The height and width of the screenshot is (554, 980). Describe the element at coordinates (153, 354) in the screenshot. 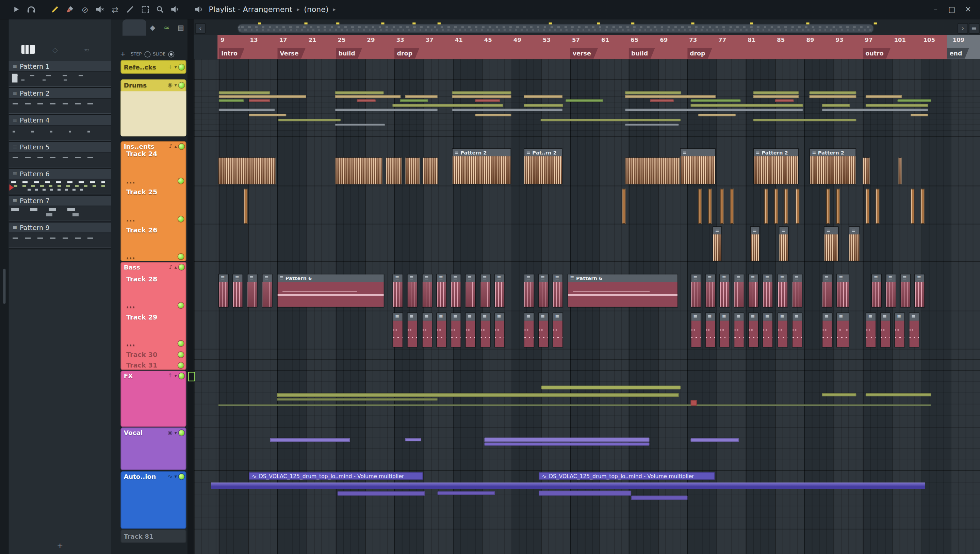

I see `sub-track-row: Track 30` at that location.